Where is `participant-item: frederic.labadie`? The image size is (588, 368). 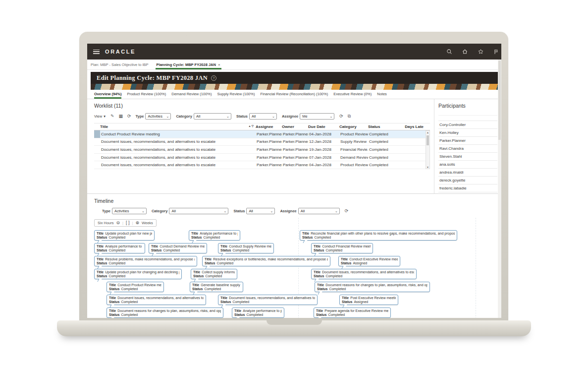
participant-item: frederic.labadie is located at coordinates (468, 188).